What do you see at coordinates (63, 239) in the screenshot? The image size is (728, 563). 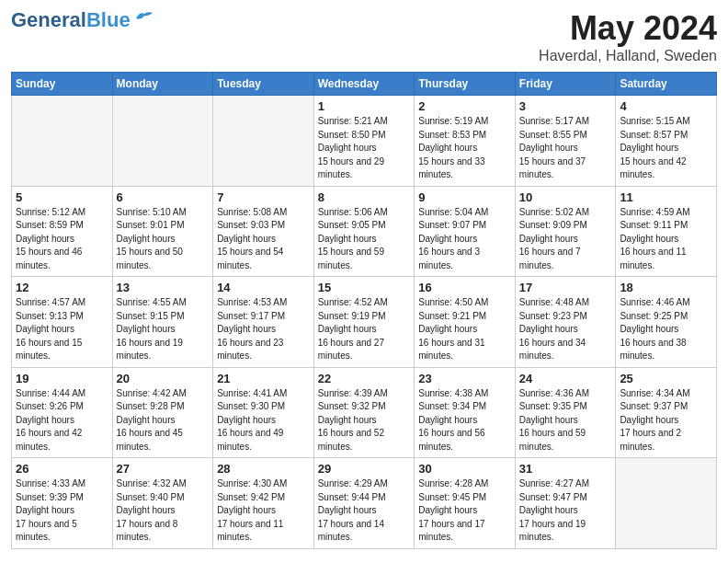 I see `cell-info: Sunrise: 5:12 AMSunset: 8:59 PMDaylight …` at bounding box center [63, 239].